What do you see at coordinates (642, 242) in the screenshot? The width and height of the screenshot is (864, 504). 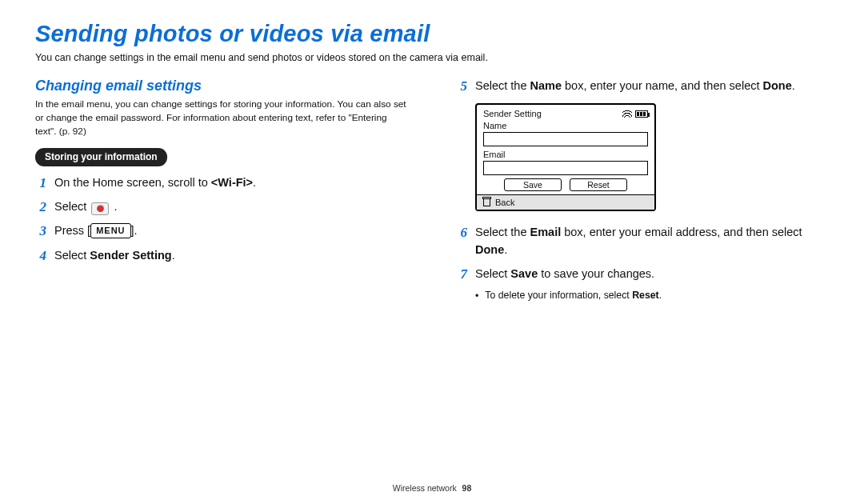 I see `step-6: 6 Select the Email box, enter your email…` at bounding box center [642, 242].